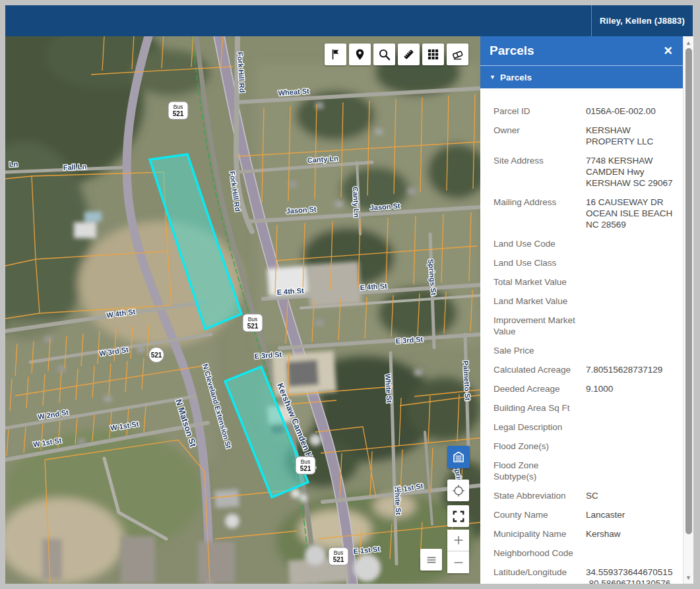  What do you see at coordinates (540, 301) in the screenshot?
I see `field-label: Land Market Value` at bounding box center [540, 301].